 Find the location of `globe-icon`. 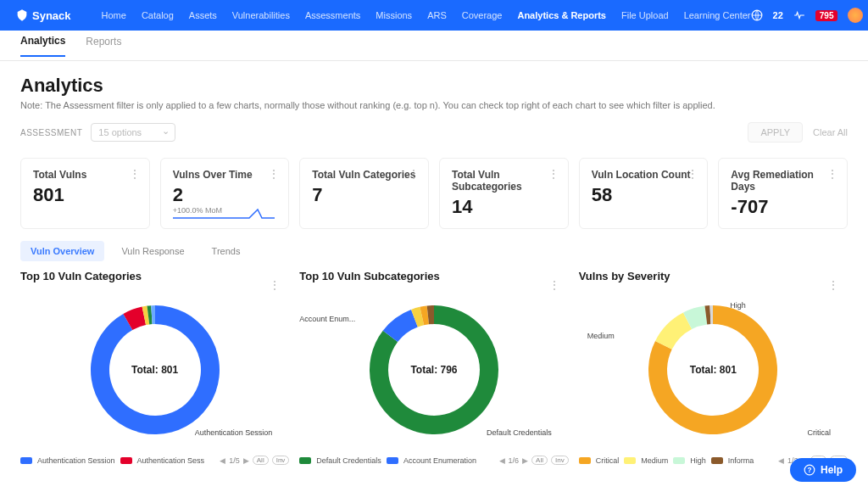

globe-icon is located at coordinates (757, 15).